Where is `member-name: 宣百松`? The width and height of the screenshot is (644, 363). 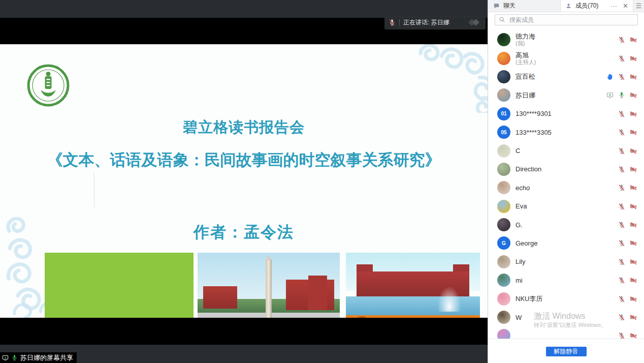 member-name: 宣百松 is located at coordinates (525, 76).